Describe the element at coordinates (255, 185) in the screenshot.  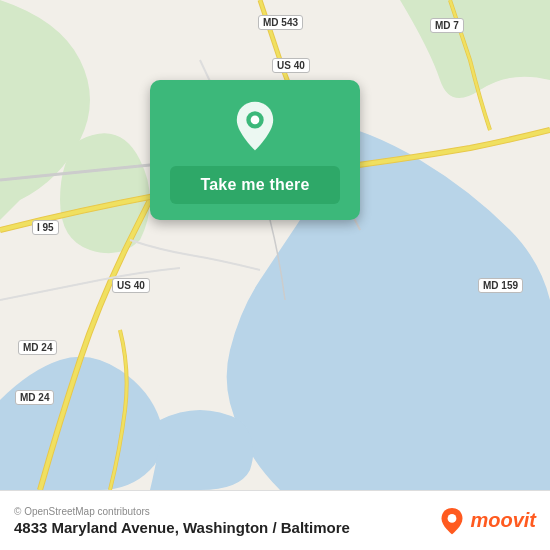
I see `take-me-there-button: Take me there` at that location.